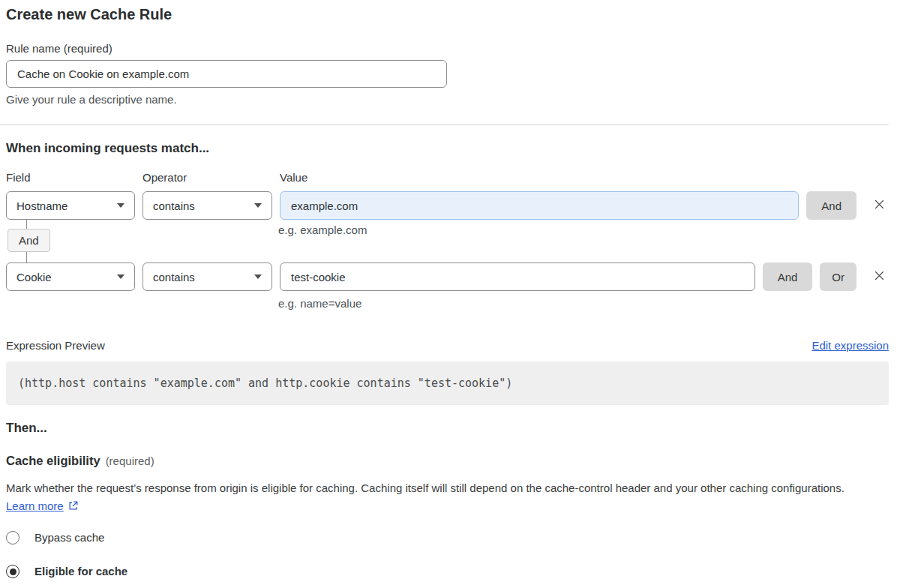 The width and height of the screenshot is (900, 588). Describe the element at coordinates (444, 124) in the screenshot. I see `section-divider` at that location.